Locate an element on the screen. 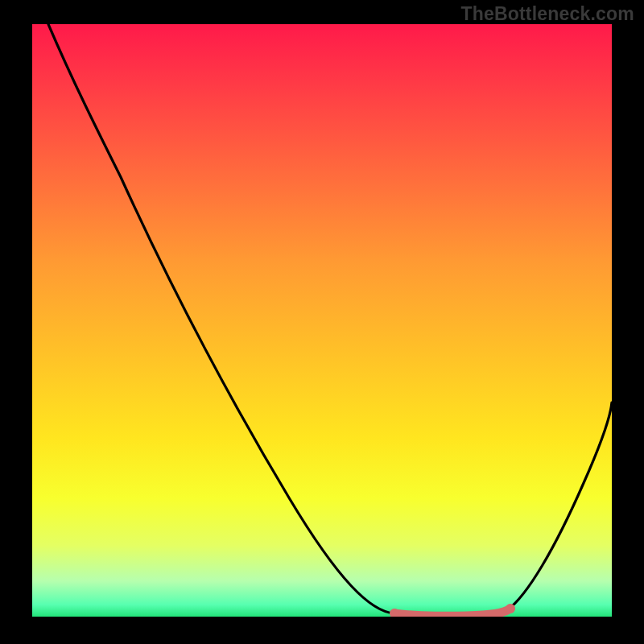 Image resolution: width=644 pixels, height=644 pixels. frame-bottom is located at coordinates (322, 630).